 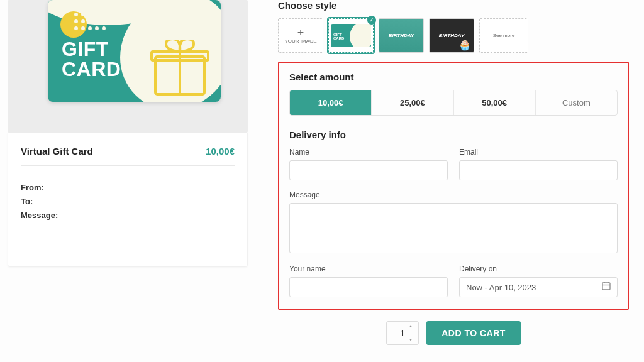 I want to click on quantity-stepper: 1 ▴ ▾, so click(x=402, y=333).